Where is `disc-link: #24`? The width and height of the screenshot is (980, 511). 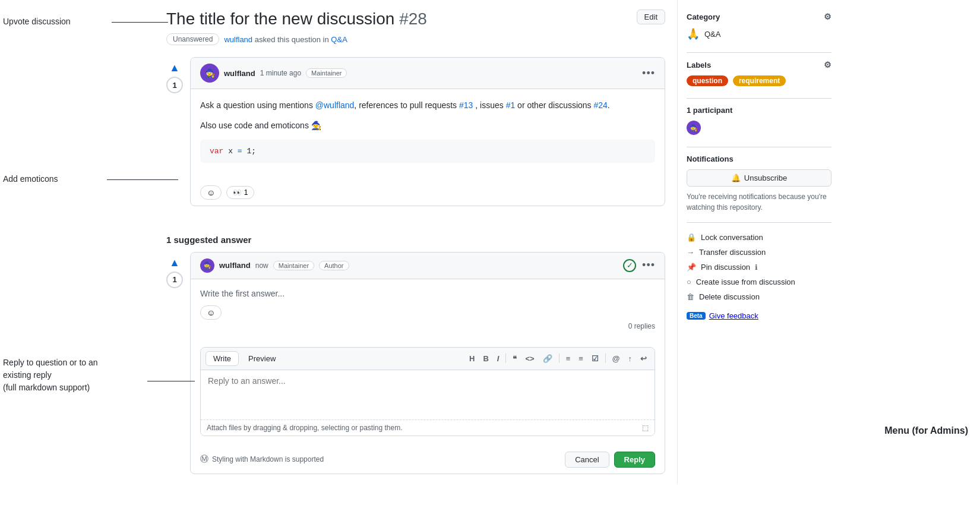 disc-link: #24 is located at coordinates (601, 105).